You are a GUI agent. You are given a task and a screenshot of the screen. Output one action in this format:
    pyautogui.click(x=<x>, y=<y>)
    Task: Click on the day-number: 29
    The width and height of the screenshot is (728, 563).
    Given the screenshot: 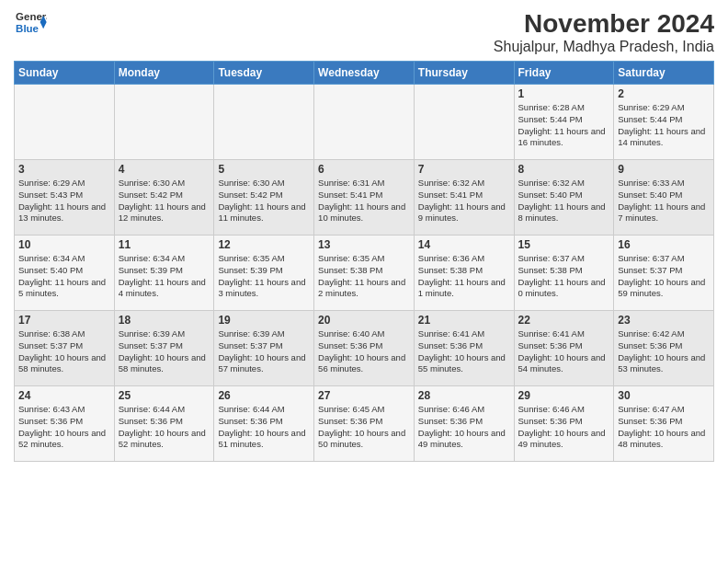 What is the action you would take?
    pyautogui.click(x=564, y=396)
    